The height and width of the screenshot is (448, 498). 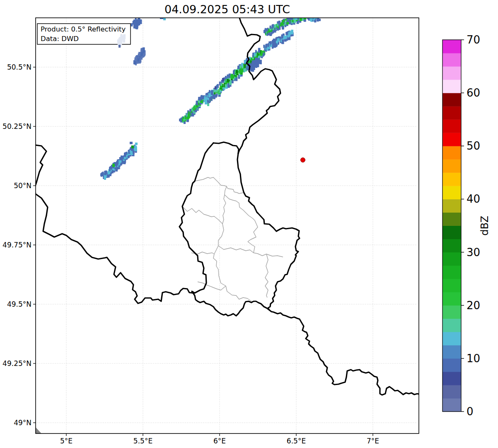 What do you see at coordinates (227, 9) in the screenshot?
I see `plot-title: 04.09.2025 05:43 UTC` at bounding box center [227, 9].